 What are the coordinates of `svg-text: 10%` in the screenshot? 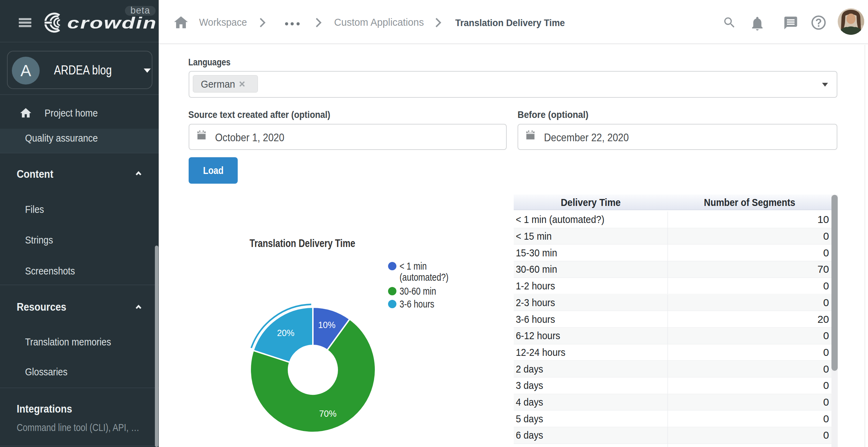 It's located at (327, 325).